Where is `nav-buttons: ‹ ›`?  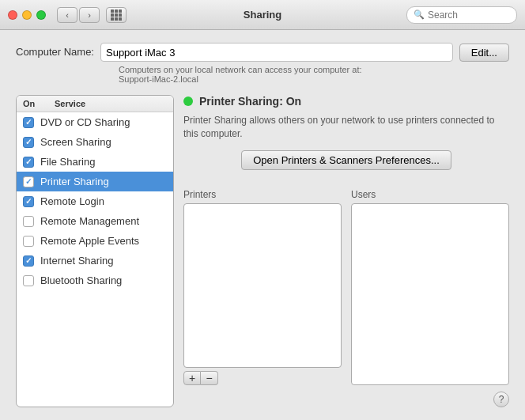 nav-buttons: ‹ › is located at coordinates (78, 15).